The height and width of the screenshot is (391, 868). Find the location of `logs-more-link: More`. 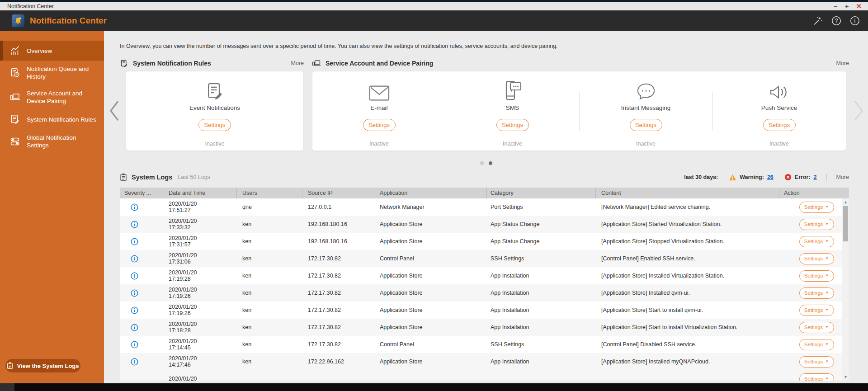

logs-more-link: More is located at coordinates (843, 177).